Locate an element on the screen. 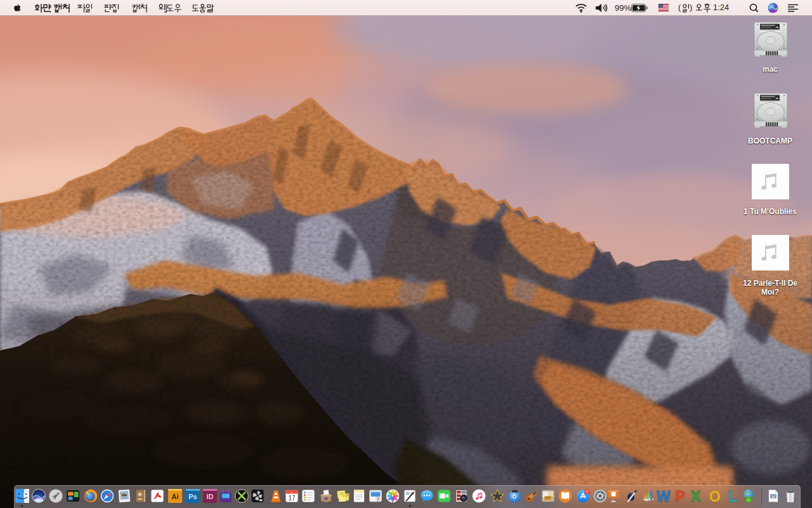  svg-text: O is located at coordinates (715, 496).